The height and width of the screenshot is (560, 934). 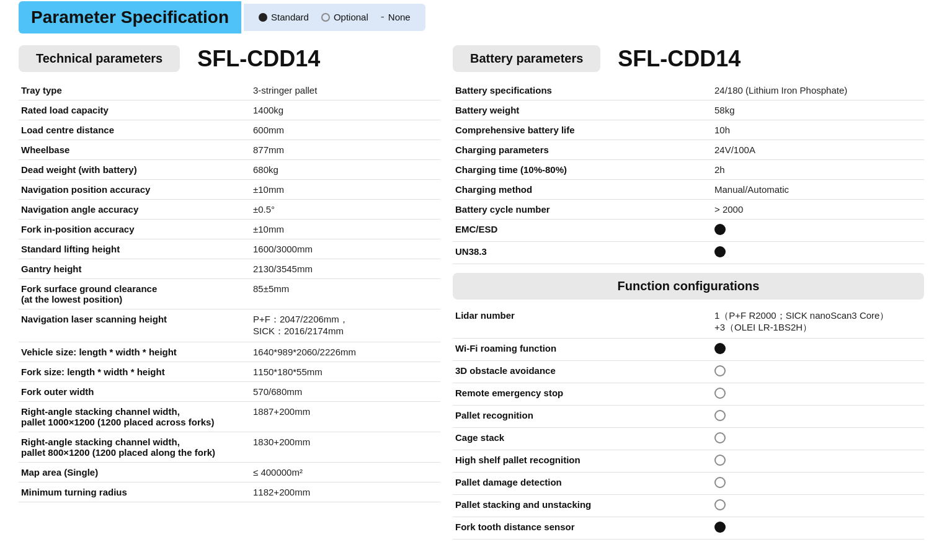 I want to click on param-value: 1182+200mm, so click(x=345, y=492).